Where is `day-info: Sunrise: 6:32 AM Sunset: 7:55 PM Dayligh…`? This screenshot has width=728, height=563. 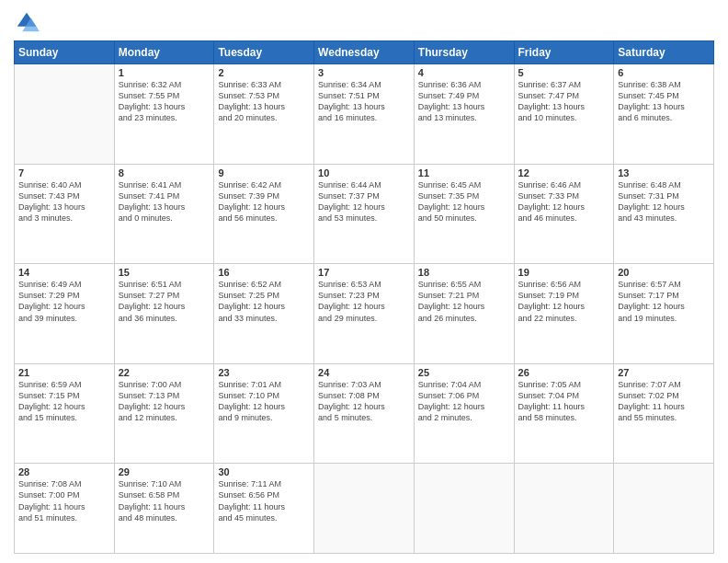
day-info: Sunrise: 6:32 AM Sunset: 7:55 PM Dayligh… is located at coordinates (165, 101).